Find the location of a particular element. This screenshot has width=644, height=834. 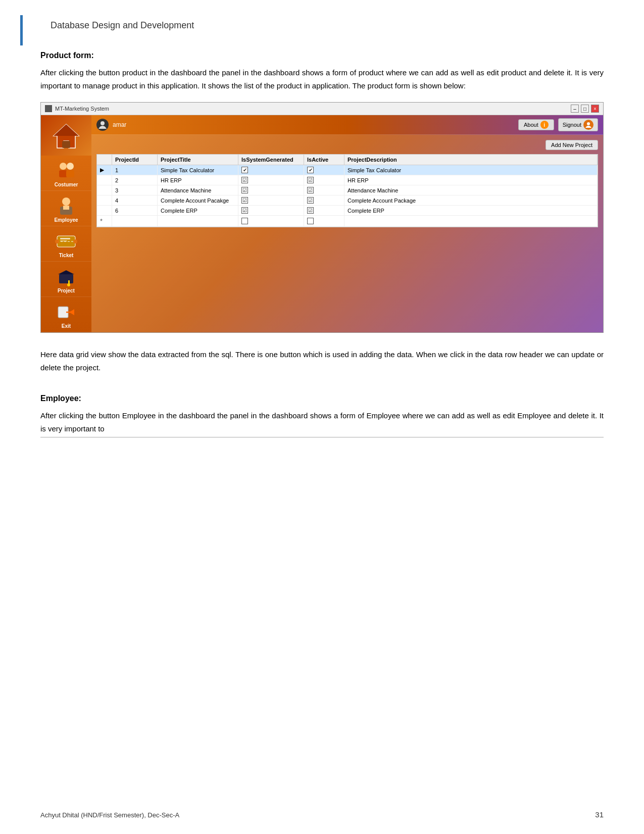

cell-sysgen-2: ☑ is located at coordinates (271, 180).